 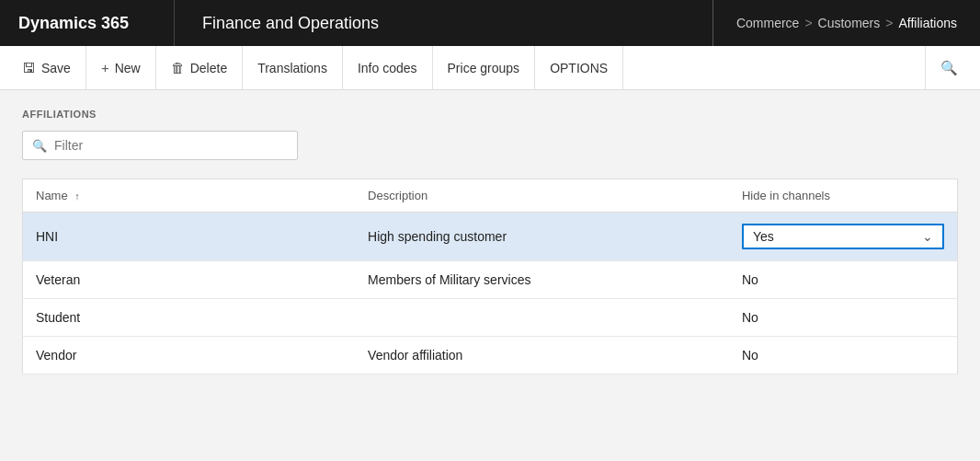 I want to click on breadcrumb: Commerce > Customers > Affiliations, so click(x=847, y=23).